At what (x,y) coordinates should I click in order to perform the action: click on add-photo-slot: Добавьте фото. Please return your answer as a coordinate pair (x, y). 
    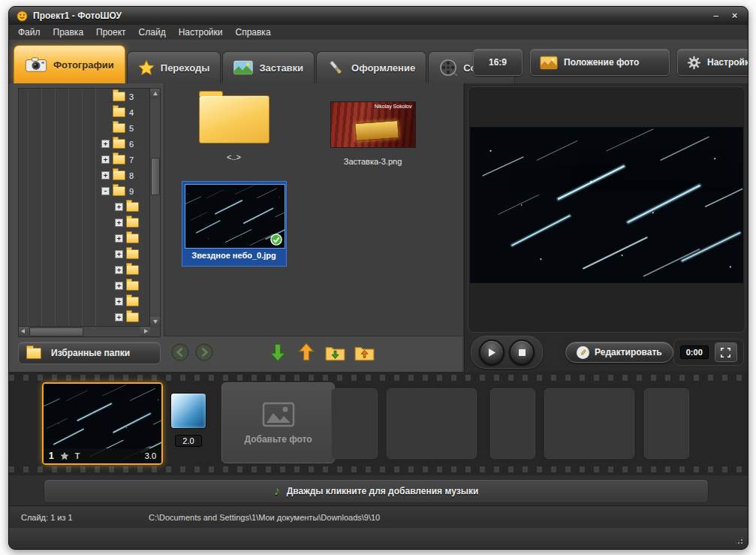
    Looking at the image, I should click on (278, 423).